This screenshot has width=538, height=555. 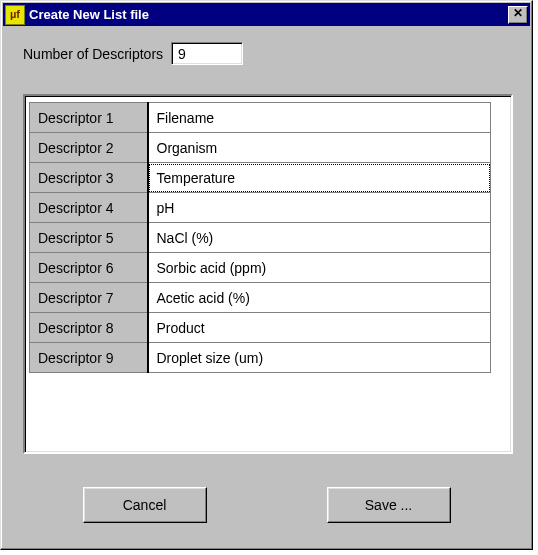 What do you see at coordinates (207, 54) in the screenshot?
I see `descriptor-count-input` at bounding box center [207, 54].